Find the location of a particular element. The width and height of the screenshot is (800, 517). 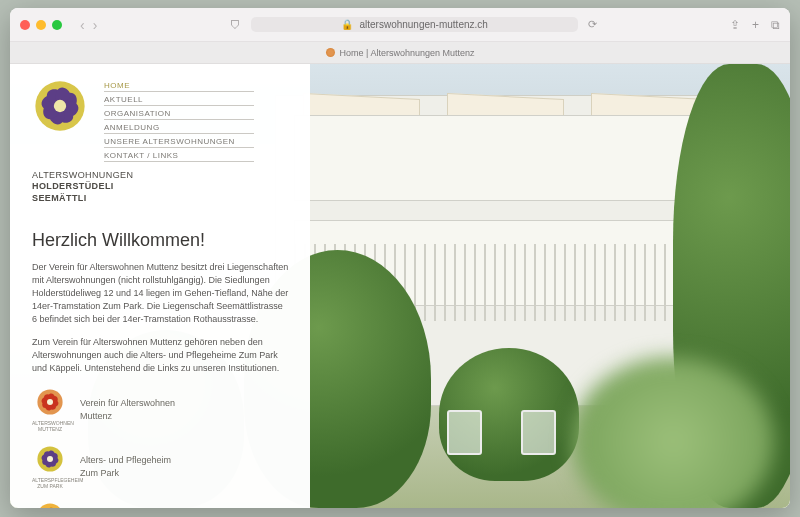

tab-strip: Home | Alterswohnungen Muttenz is located at coordinates (400, 53).